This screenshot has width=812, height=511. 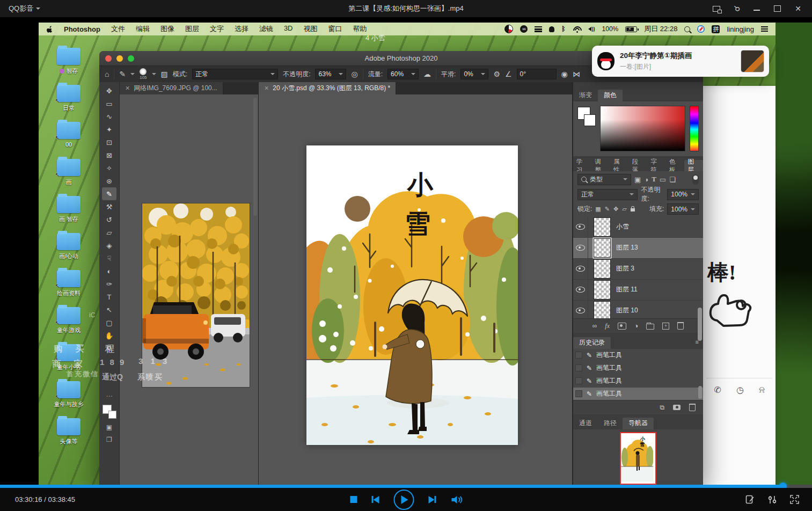 I want to click on next-button, so click(x=432, y=500).